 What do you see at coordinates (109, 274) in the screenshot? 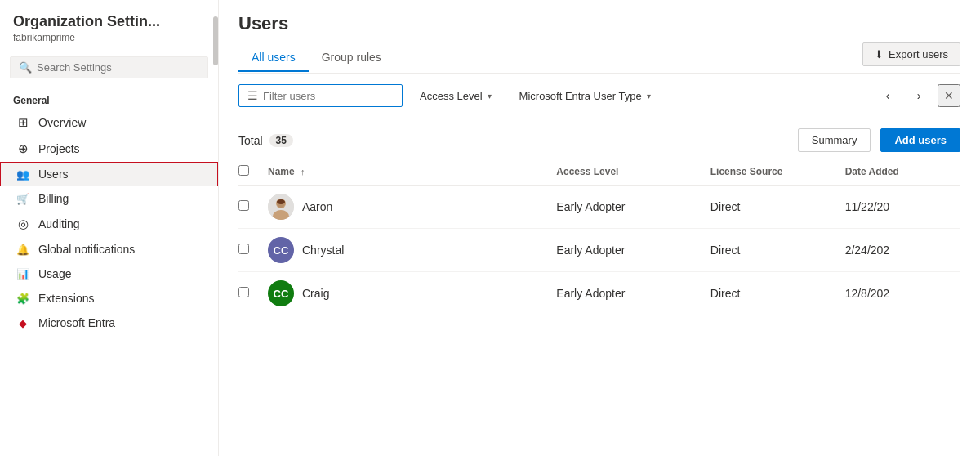
I see `sidebar-item-usage: 📊 Usage` at bounding box center [109, 274].